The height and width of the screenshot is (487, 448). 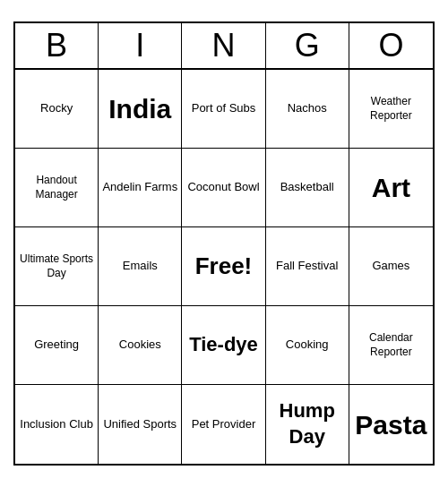 I want to click on bingo-cell: Unified Sports, so click(x=140, y=424).